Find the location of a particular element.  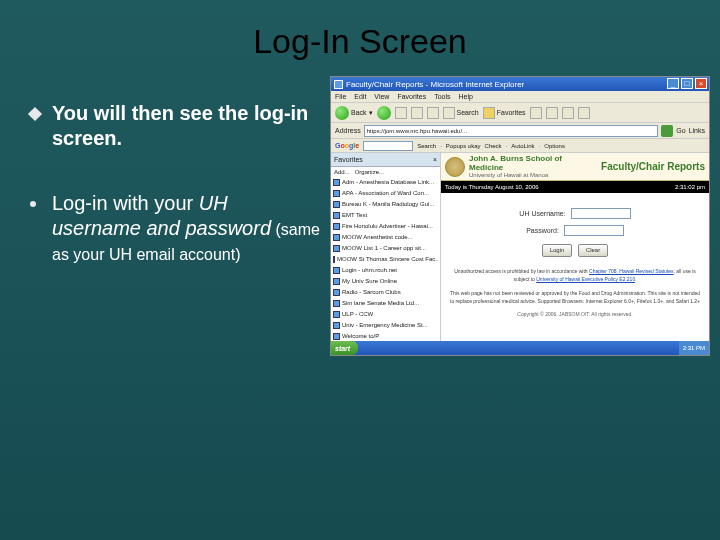

menu-file: File is located at coordinates (340, 96).